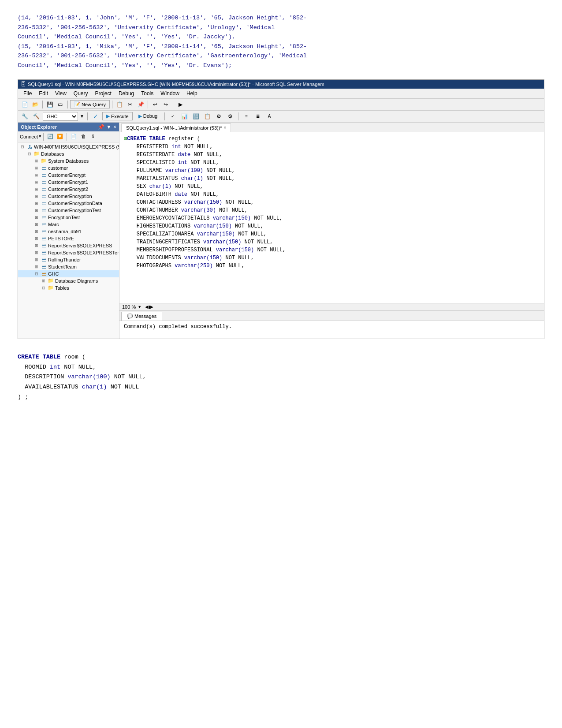  Describe the element at coordinates (103, 93) in the screenshot. I see `menu-project: Project` at that location.